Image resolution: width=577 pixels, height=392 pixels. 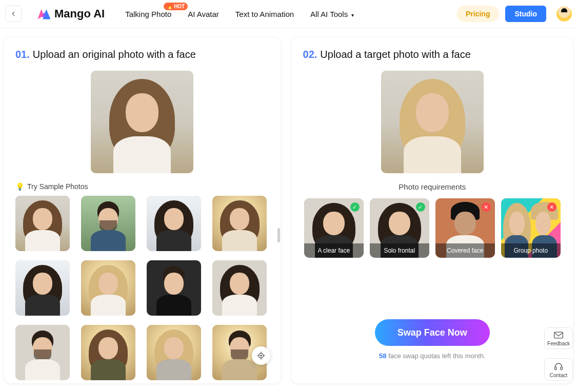 I want to click on logo-mark-icon, so click(x=44, y=14).